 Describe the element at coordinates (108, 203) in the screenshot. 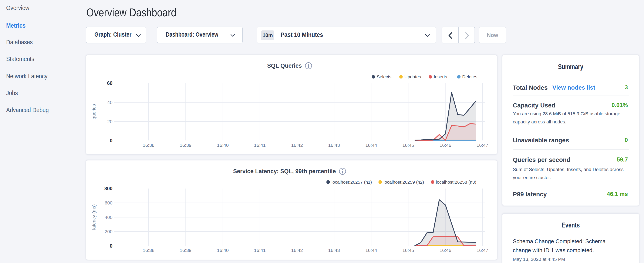

I see `svg-text: 600` at that location.